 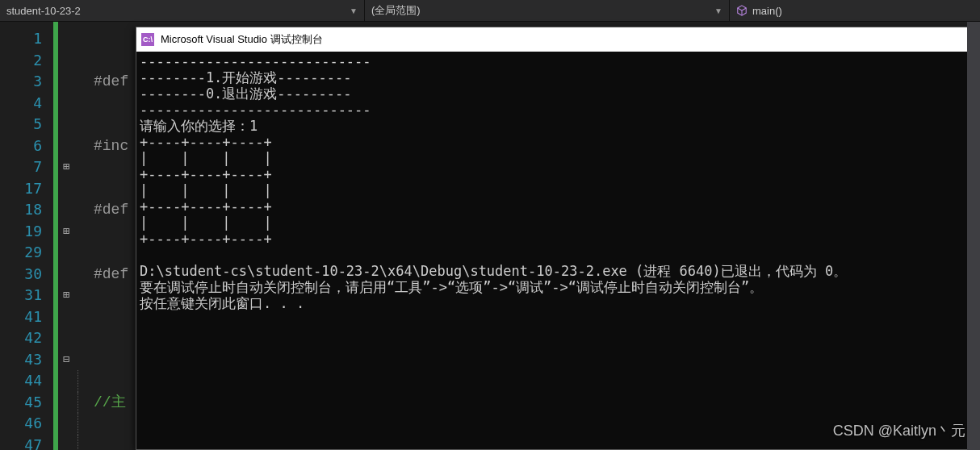 I want to click on watermark: CSDN @Kaitlyn丶元, so click(x=899, y=431).